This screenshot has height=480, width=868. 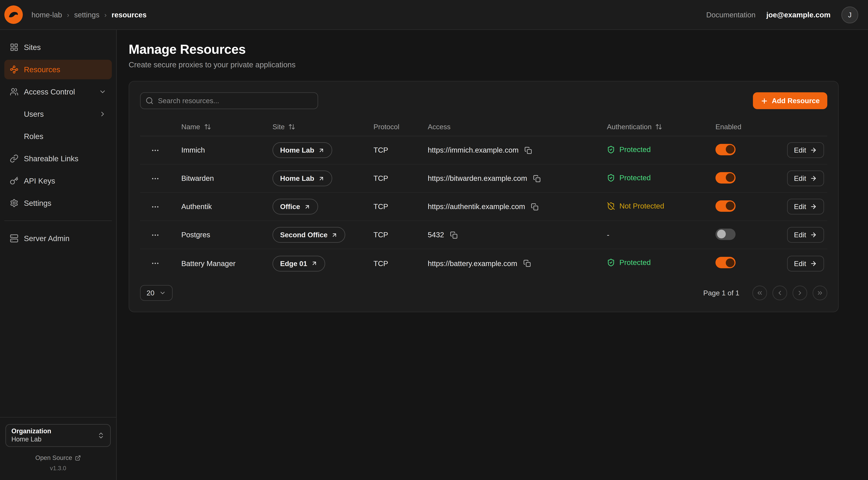 I want to click on sidebar-item-label: Sites, so click(x=32, y=47).